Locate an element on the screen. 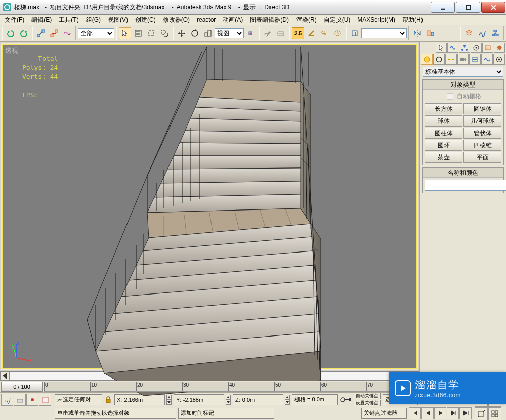 This screenshot has height=420, width=506. spinner-snap-button is located at coordinates (338, 33).